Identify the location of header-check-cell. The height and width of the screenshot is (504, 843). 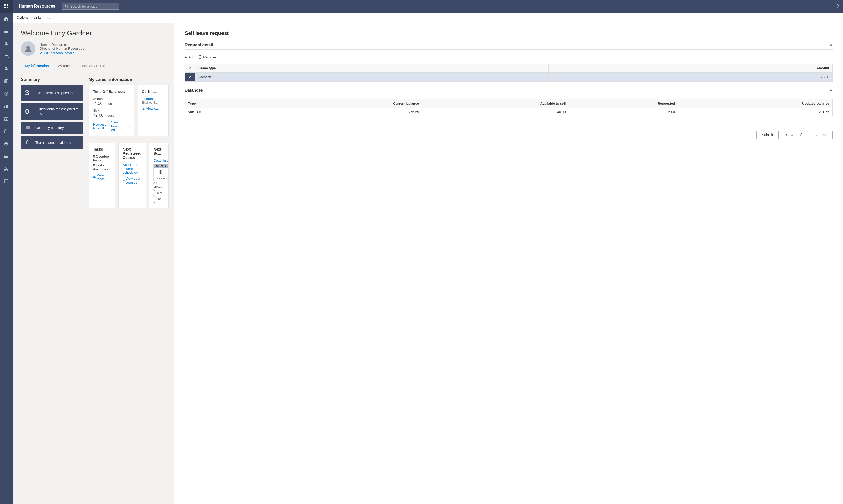
(190, 68).